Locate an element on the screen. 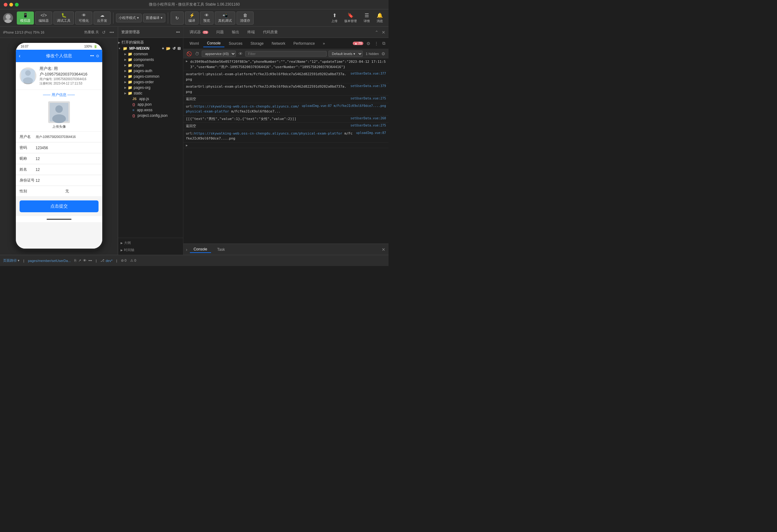 The height and width of the screenshot is (532, 777). tab-performance: Performance is located at coordinates (304, 43).